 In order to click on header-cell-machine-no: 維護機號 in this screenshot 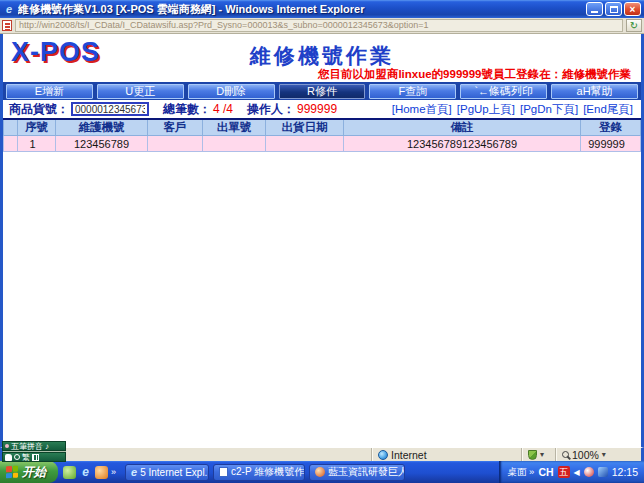, I will do `click(102, 128)`.